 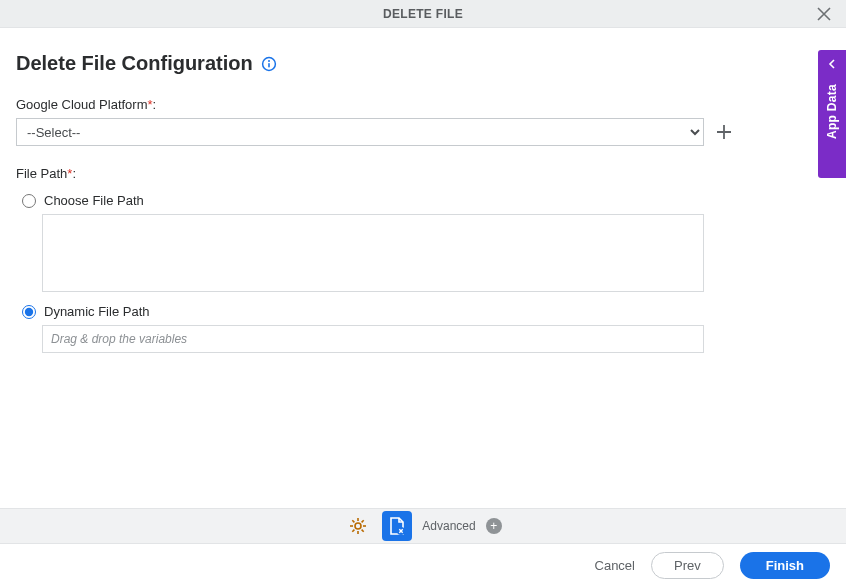 What do you see at coordinates (724, 132) in the screenshot?
I see `add-gcp-button` at bounding box center [724, 132].